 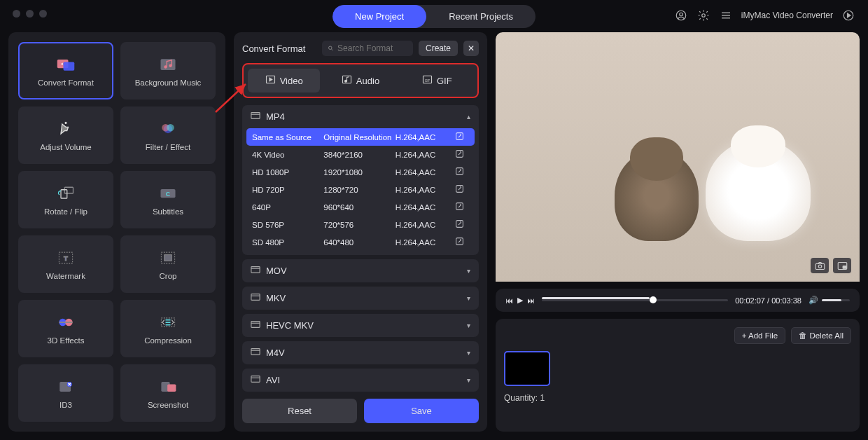 What do you see at coordinates (66, 200) in the screenshot?
I see `tool-tile-rotate: Rotate / Flip` at bounding box center [66, 200].